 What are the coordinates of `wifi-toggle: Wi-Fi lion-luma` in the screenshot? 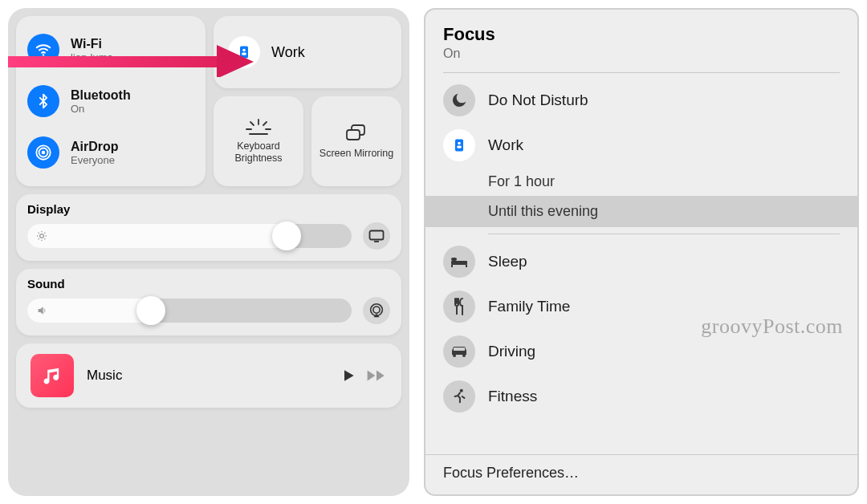 It's located at (111, 50).